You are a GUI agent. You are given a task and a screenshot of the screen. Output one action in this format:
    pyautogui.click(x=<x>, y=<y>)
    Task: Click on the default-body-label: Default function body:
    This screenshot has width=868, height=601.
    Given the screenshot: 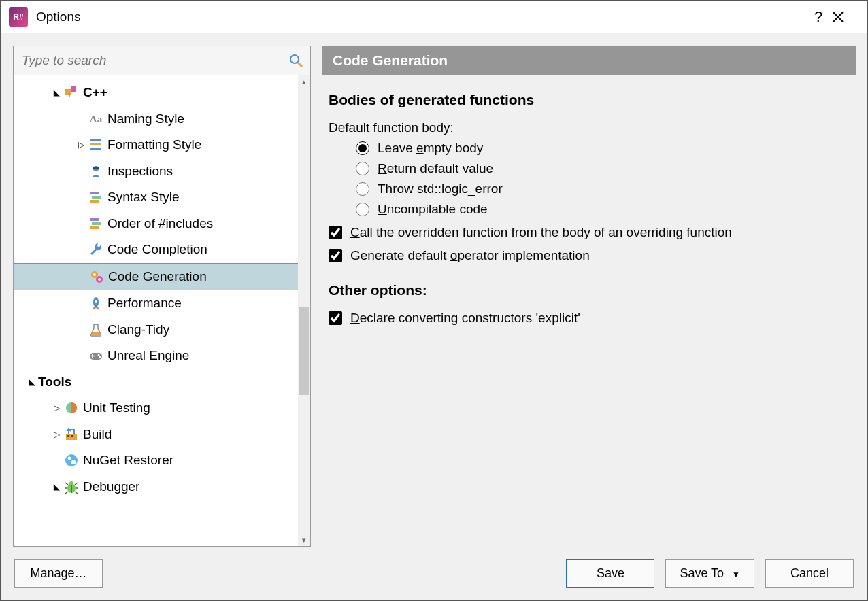 What is the action you would take?
    pyautogui.click(x=589, y=128)
    